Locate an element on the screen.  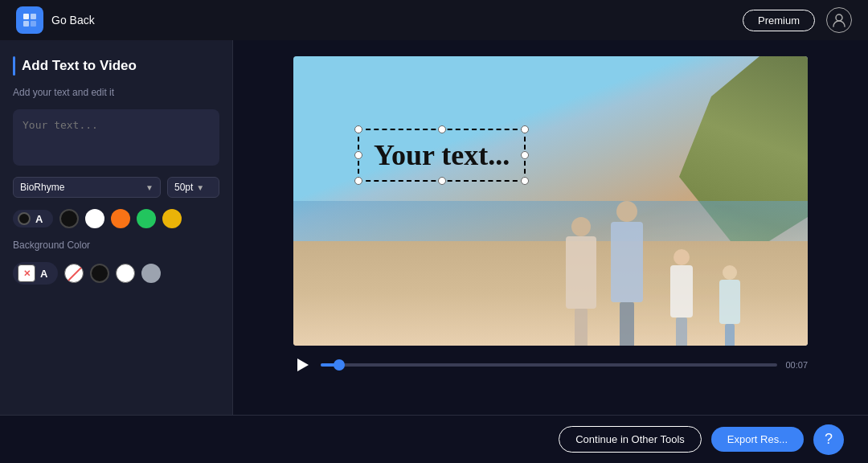
bg-color-black is located at coordinates (100, 273).